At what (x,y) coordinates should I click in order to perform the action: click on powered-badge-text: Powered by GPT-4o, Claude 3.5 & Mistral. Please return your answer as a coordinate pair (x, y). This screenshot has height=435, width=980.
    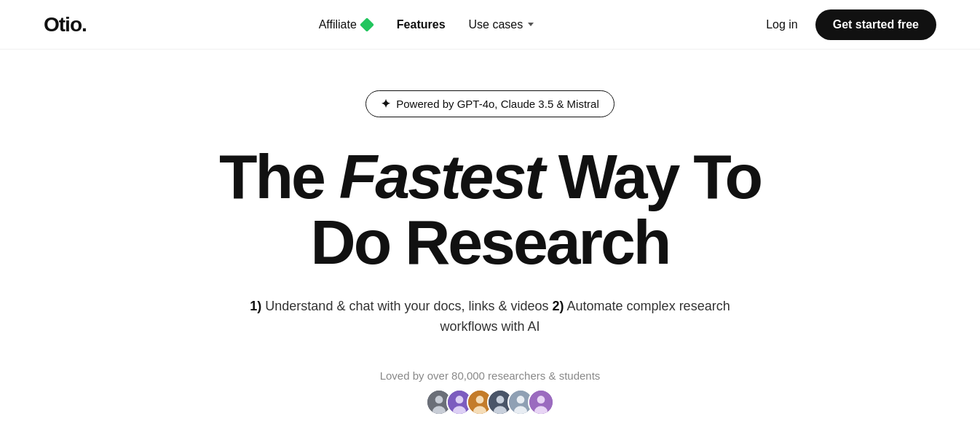
    Looking at the image, I should click on (497, 103).